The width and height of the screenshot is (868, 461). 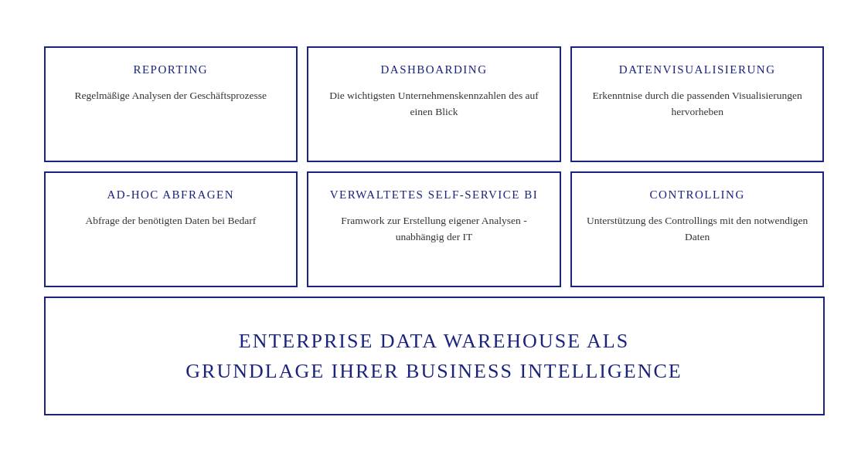 What do you see at coordinates (434, 69) in the screenshot?
I see `card-dashboarding-title: DASHBOARDING` at bounding box center [434, 69].